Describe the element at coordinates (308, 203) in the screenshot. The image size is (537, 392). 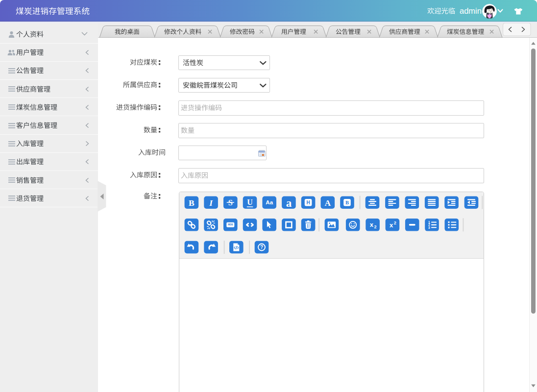
I see `svg-text: H` at that location.